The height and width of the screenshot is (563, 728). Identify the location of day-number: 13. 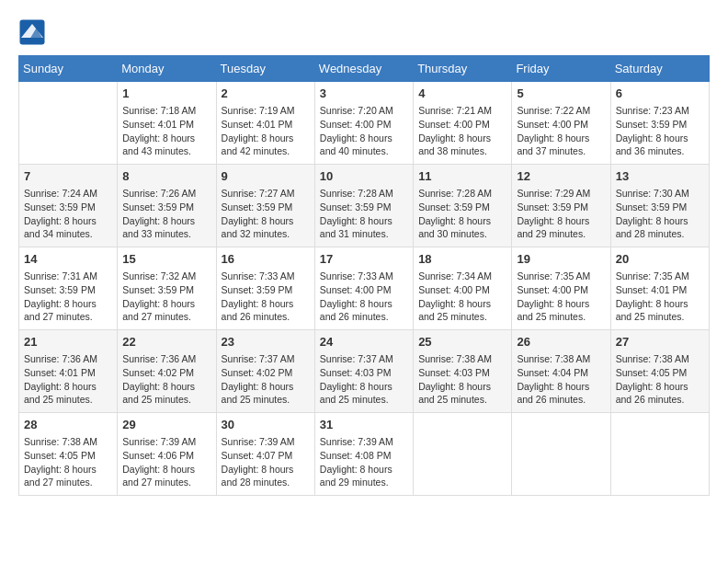
(660, 177).